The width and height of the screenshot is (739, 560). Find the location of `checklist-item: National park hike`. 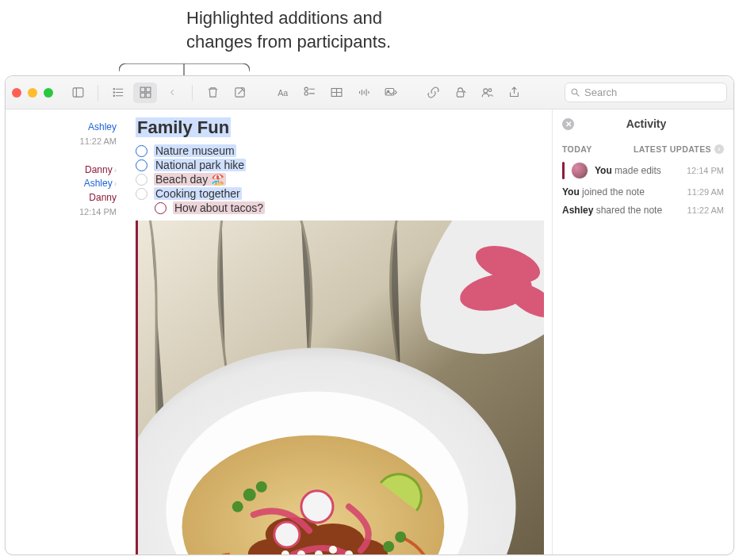

checklist-item: National park hike is located at coordinates (339, 165).